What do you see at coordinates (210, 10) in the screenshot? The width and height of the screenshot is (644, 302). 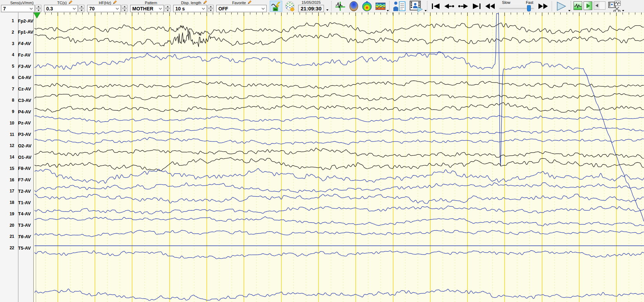 I see `disp-length-spin-down-button` at bounding box center [210, 10].